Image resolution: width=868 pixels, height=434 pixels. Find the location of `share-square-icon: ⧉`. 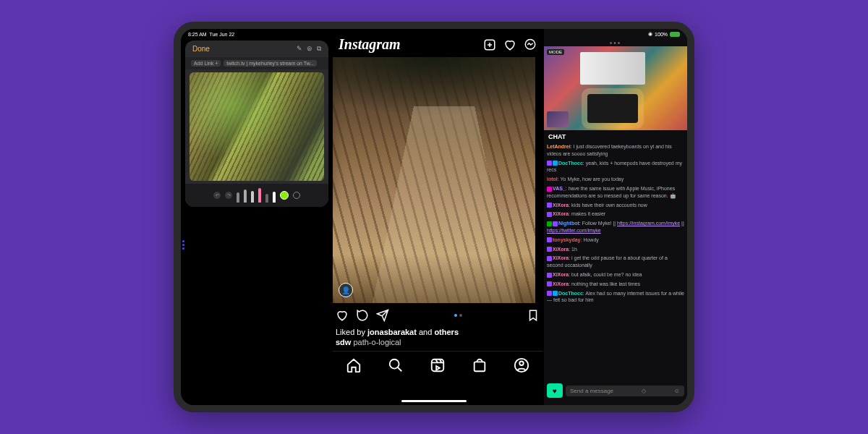

share-square-icon: ⧉ is located at coordinates (319, 49).